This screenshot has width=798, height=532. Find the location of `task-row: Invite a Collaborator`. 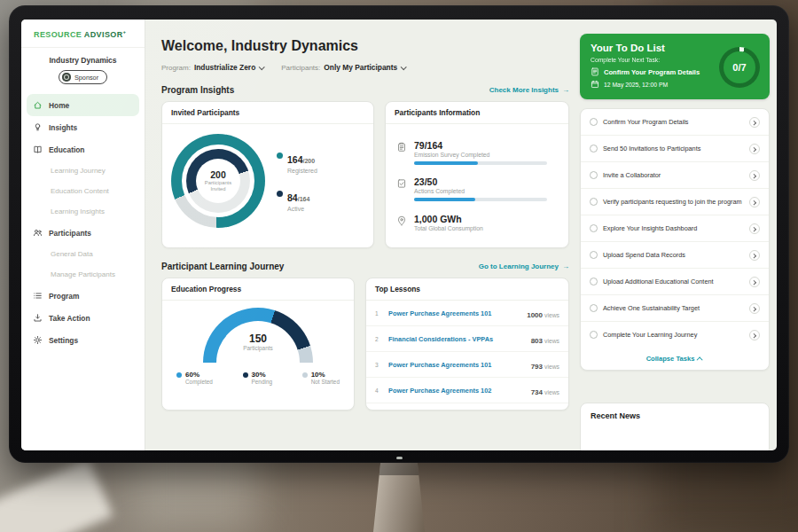

task-row: Invite a Collaborator is located at coordinates (675, 176).